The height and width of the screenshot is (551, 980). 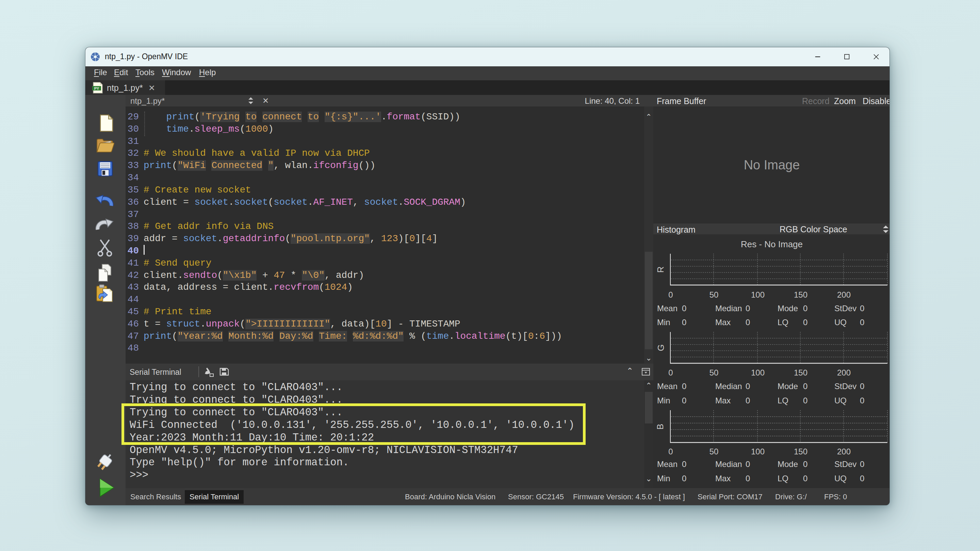 I want to click on svg-text: PY, so click(x=97, y=88).